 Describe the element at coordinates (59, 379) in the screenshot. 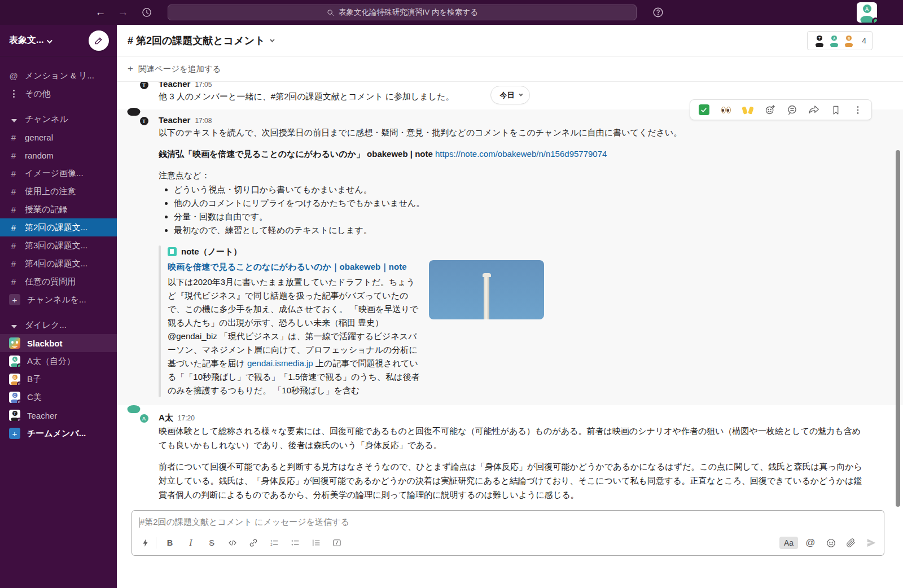

I see `sidebar-dm-bko: B B子` at that location.